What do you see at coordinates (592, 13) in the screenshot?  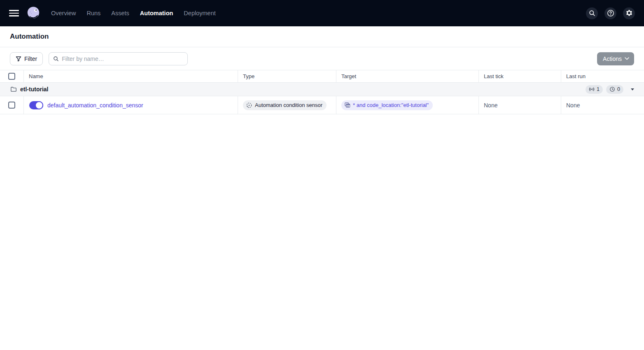 I see `search-button` at bounding box center [592, 13].